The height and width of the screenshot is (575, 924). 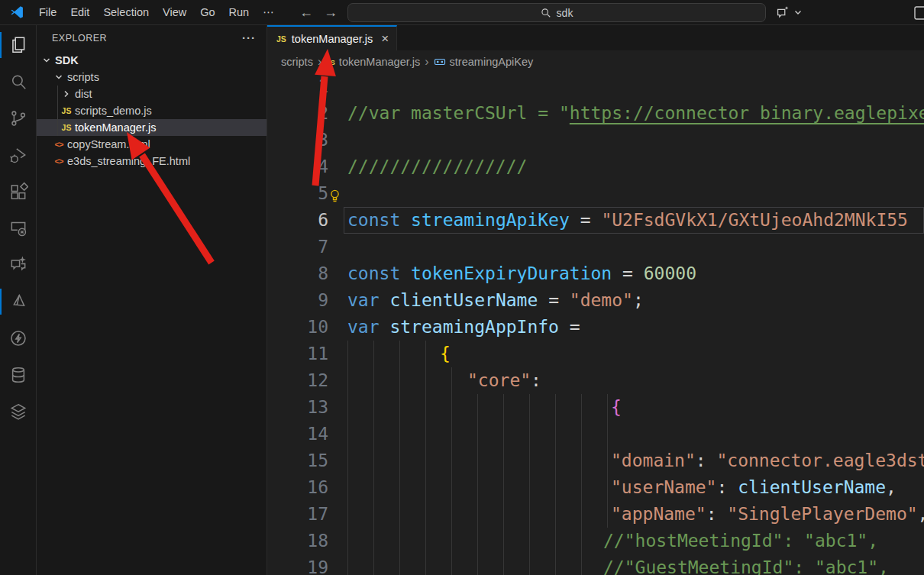 I want to click on search-icon, so click(x=18, y=82).